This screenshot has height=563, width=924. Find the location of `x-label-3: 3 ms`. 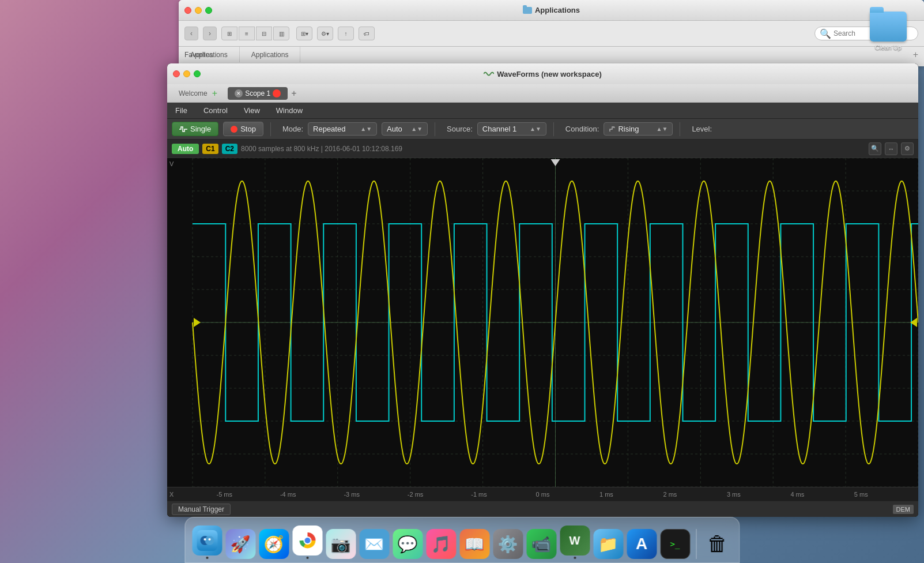

x-label-3: 3 ms is located at coordinates (734, 494).